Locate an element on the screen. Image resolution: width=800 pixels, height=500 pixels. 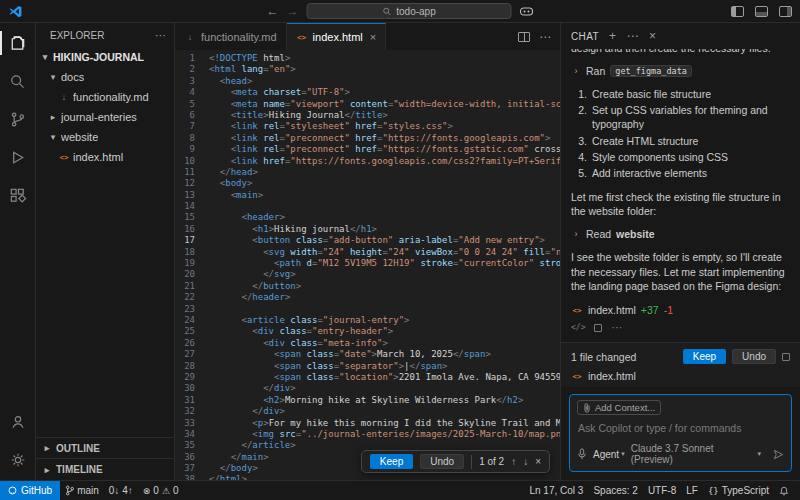
changed-file-row: <> index.html is located at coordinates (680, 376).